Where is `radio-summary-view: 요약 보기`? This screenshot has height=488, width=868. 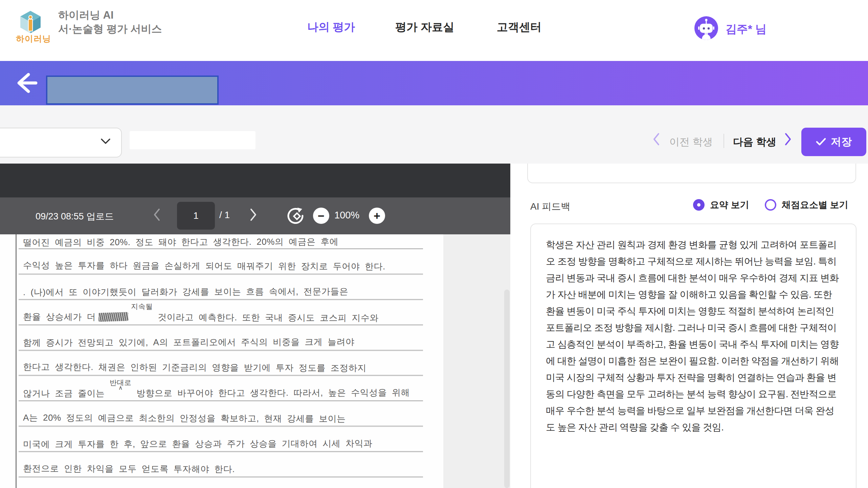
radio-summary-view: 요약 보기 is located at coordinates (721, 205).